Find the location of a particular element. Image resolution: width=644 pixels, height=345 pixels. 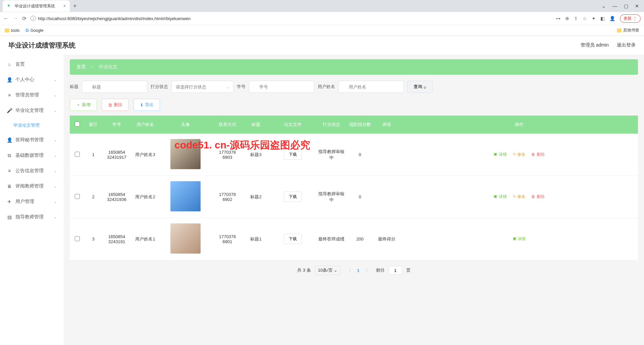

col-status: 打分状态 is located at coordinates (331, 125).